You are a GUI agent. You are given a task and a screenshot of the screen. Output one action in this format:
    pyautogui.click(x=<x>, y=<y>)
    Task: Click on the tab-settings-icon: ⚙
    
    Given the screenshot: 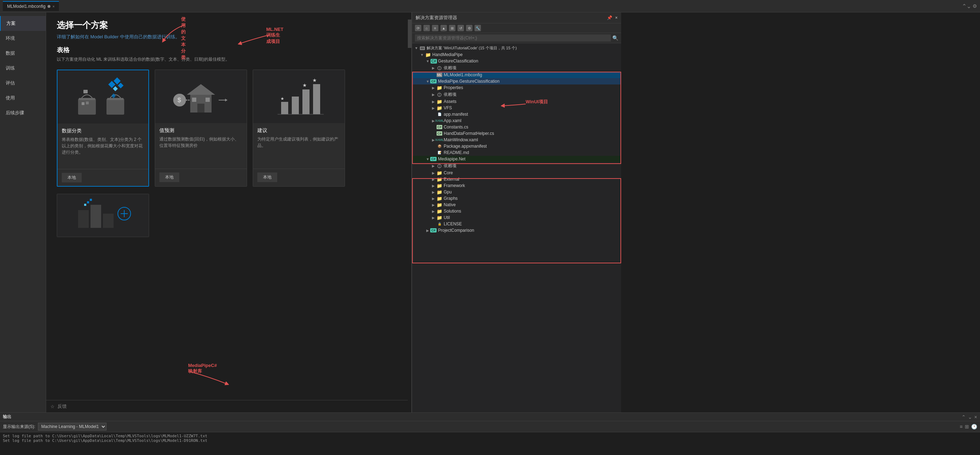 What is the action you would take?
    pyautogui.click(x=975, y=6)
    